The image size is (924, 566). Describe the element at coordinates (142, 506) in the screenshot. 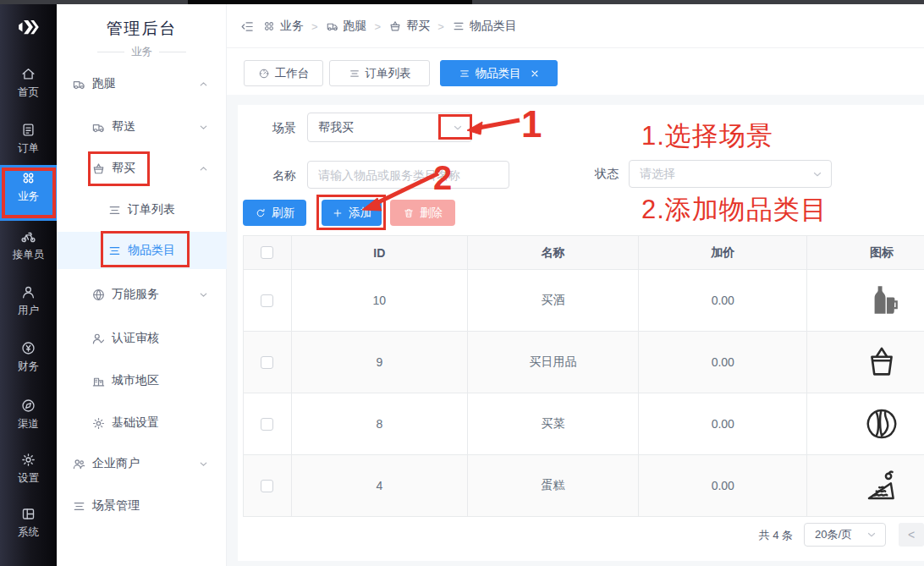

I see `sidebar-item-scene-management: 场景管理` at that location.